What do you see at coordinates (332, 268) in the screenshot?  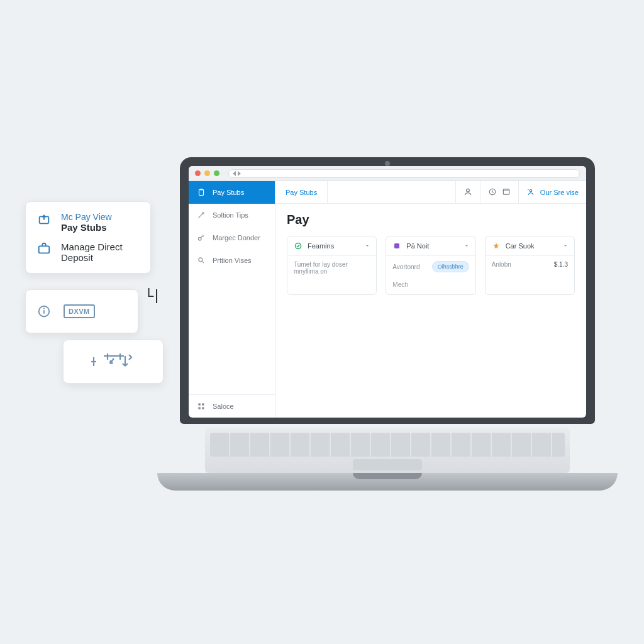 I see `card-body-text: Tumet for lay doser mnyllima on` at bounding box center [332, 268].